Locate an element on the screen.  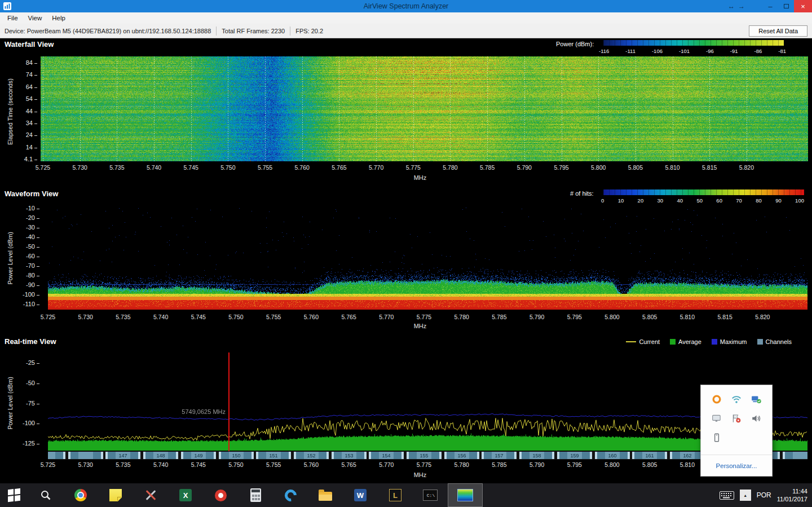
y-tick: 24 is located at coordinates (32, 135).